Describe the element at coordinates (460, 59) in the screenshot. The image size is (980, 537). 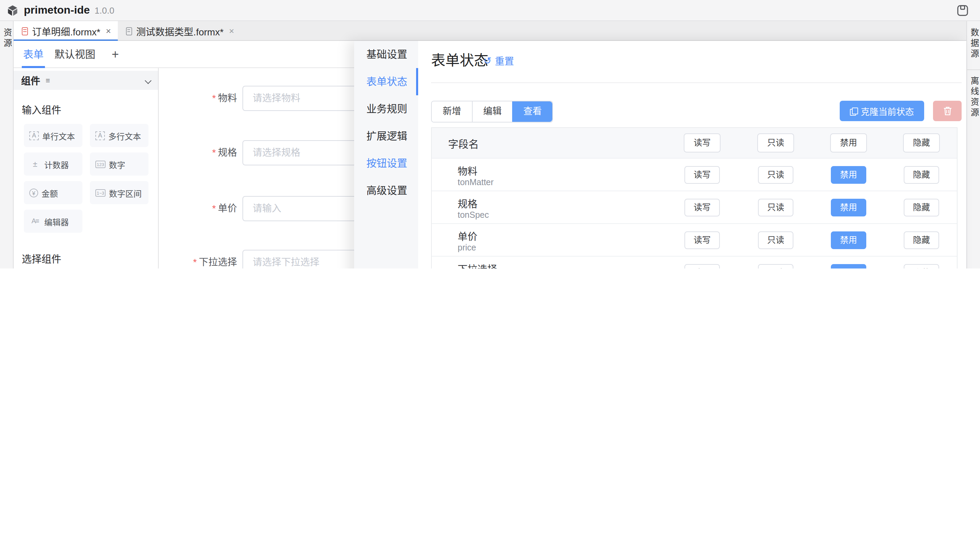
I see `panel-title: 表单状态` at that location.